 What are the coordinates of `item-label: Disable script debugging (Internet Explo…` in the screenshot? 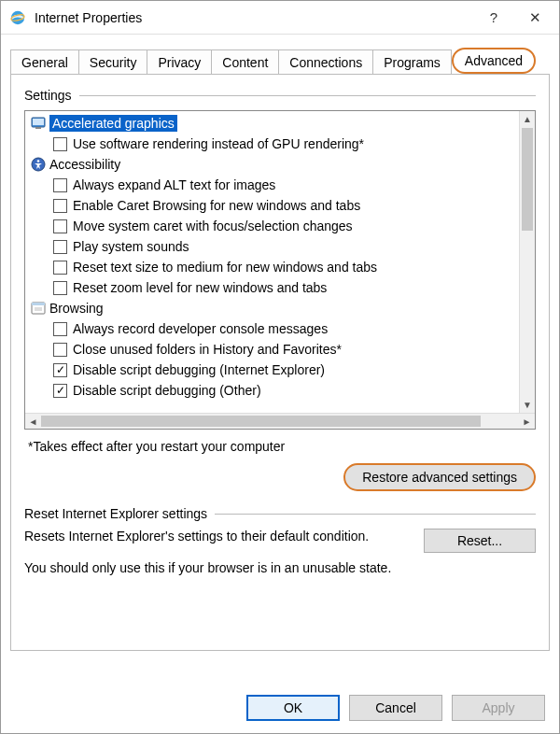 It's located at (199, 370).